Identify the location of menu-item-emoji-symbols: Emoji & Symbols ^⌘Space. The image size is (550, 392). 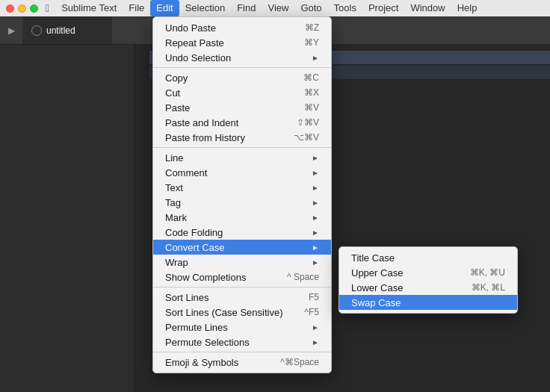
(242, 362).